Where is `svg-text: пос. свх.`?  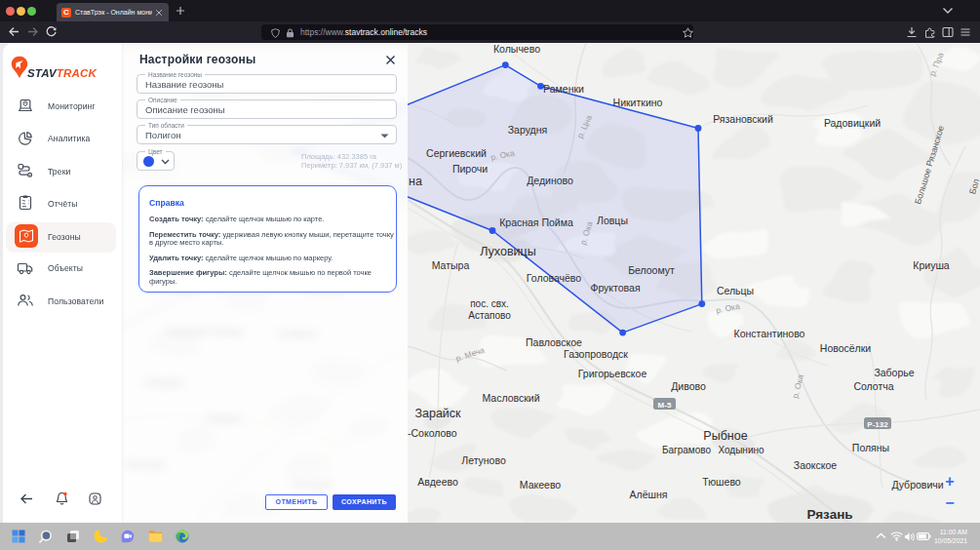
svg-text: пос. свх. is located at coordinates (490, 304).